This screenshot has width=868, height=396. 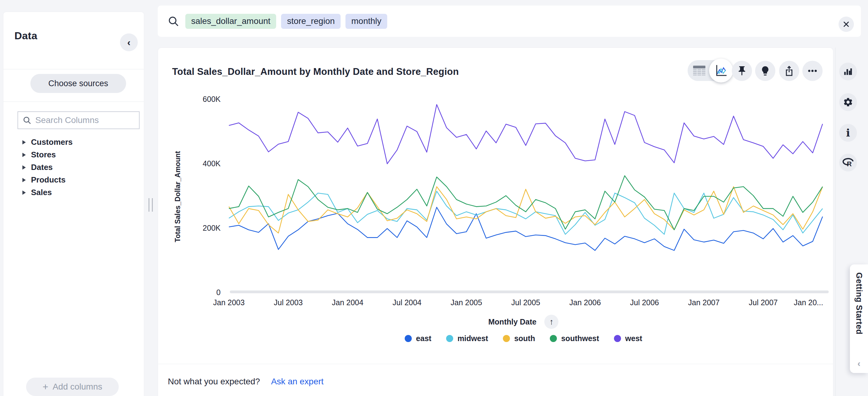 What do you see at coordinates (72, 387) in the screenshot?
I see `add-columns-button: + Add columns` at bounding box center [72, 387].